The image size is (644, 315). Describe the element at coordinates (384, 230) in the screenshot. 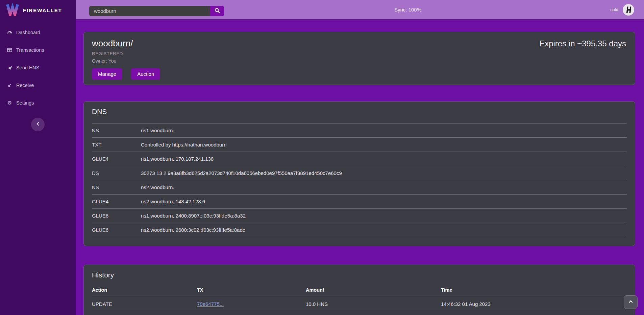

I see `dns-record-value: ns2.woodburn. 2600:3c02::f03c:93ff:fe5a:…` at that location.